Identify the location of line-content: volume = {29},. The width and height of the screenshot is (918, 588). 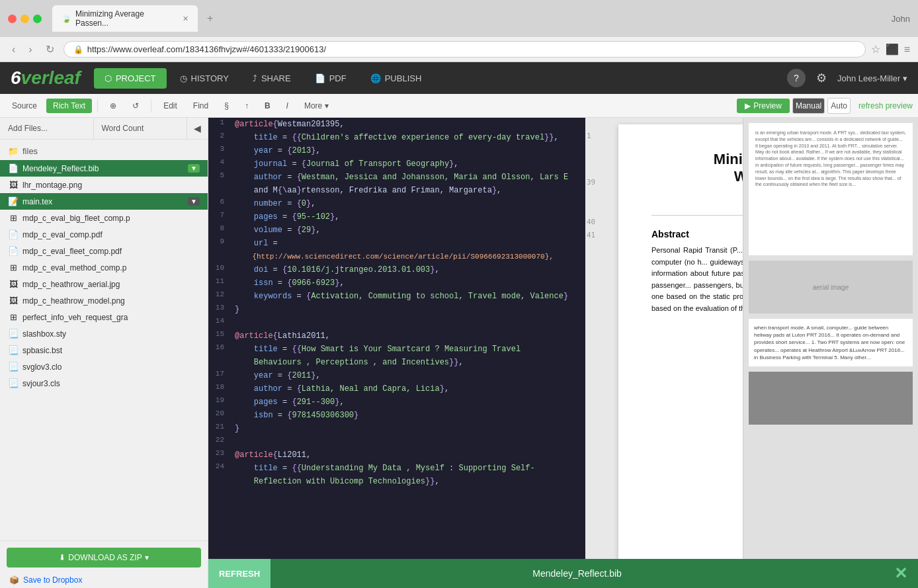
(409, 230).